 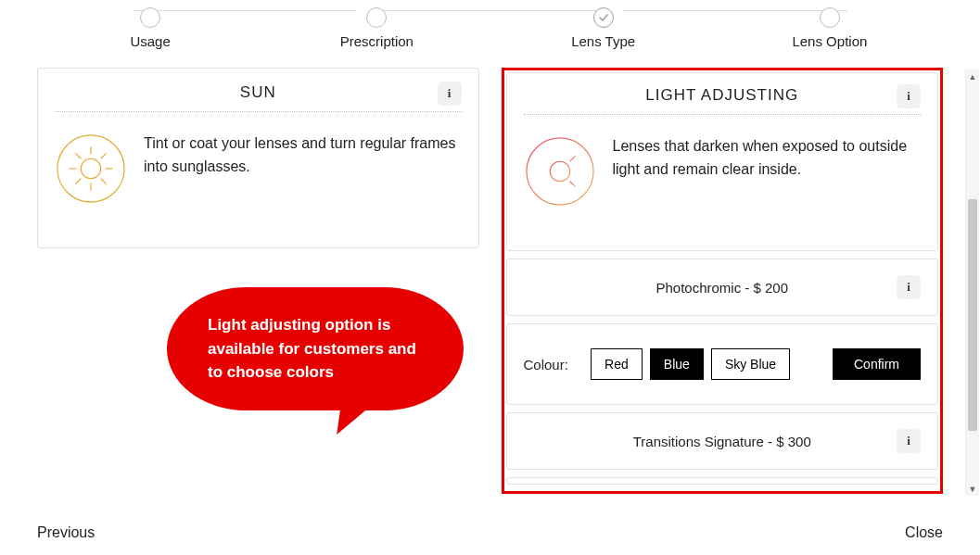 What do you see at coordinates (723, 161) in the screenshot?
I see `light-adjusting-card: LIGHT ADJUSTING i` at bounding box center [723, 161].